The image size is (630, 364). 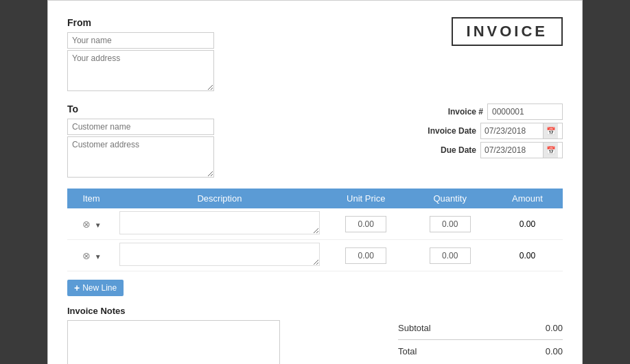 What do you see at coordinates (141, 127) in the screenshot?
I see `customer-name-input` at bounding box center [141, 127].